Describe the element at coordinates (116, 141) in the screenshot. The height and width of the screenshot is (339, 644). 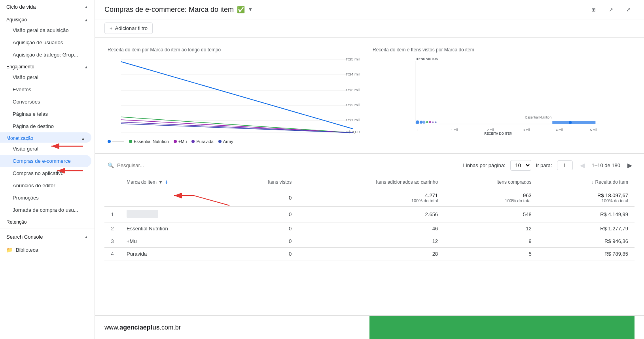
I see `legend-not-set` at that location.